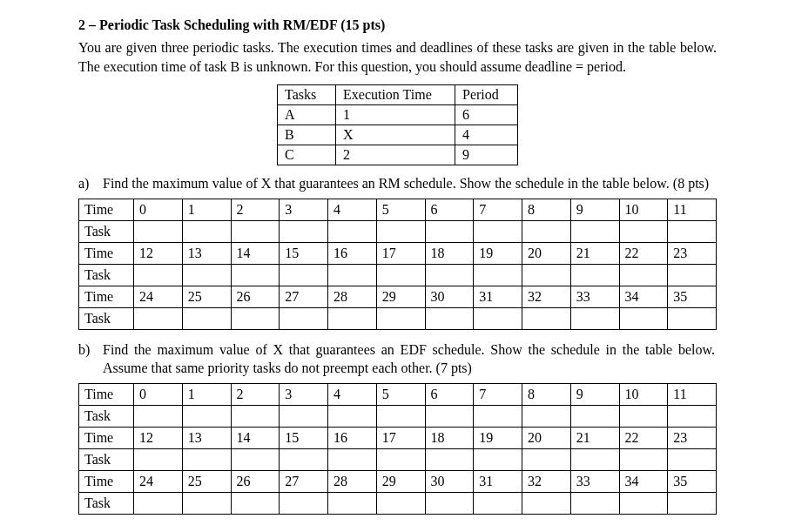 This screenshot has width=795, height=532. I want to click on sched-cell: 10, so click(643, 394).